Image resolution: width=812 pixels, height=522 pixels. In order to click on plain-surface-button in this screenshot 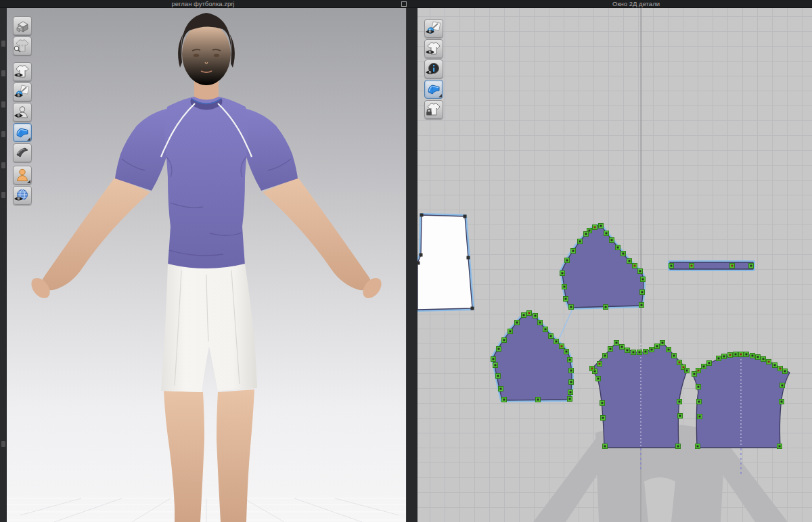, I will do `click(22, 153)`.